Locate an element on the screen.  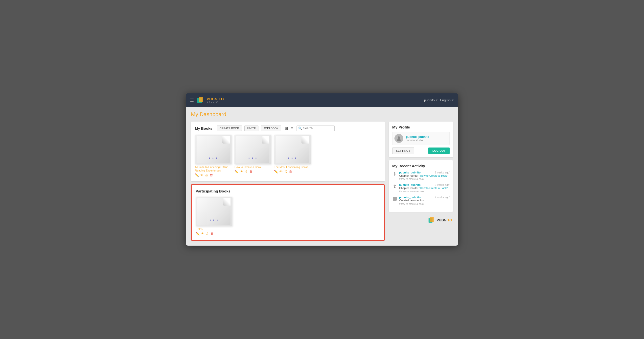
footer-logo-icon is located at coordinates (432, 220).